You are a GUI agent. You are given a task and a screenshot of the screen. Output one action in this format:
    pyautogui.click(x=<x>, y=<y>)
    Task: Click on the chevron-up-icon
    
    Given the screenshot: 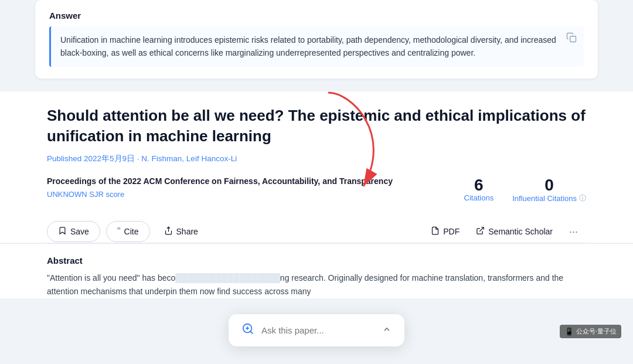 What is the action you would take?
    pyautogui.click(x=387, y=331)
    